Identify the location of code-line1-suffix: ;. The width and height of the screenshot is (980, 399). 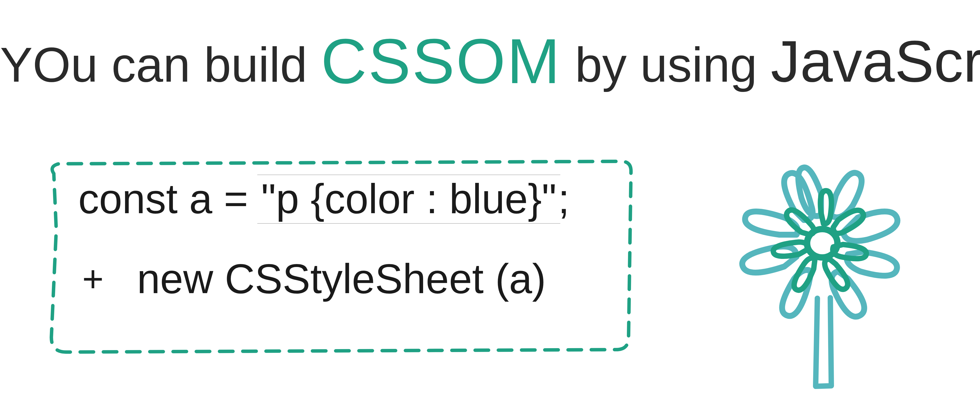
(564, 199).